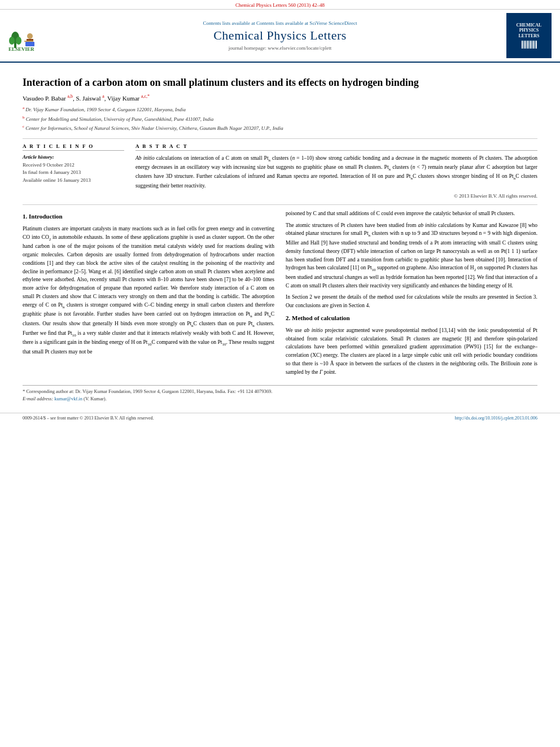  I want to click on footer-copyright: 0009-2614/$ – see front matter © 2013 El…, so click(88, 418).